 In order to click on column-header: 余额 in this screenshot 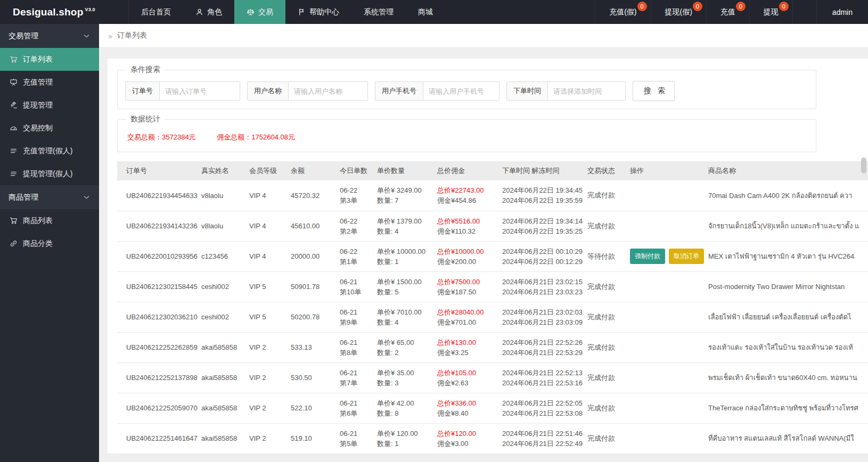, I will do `click(310, 171)`.